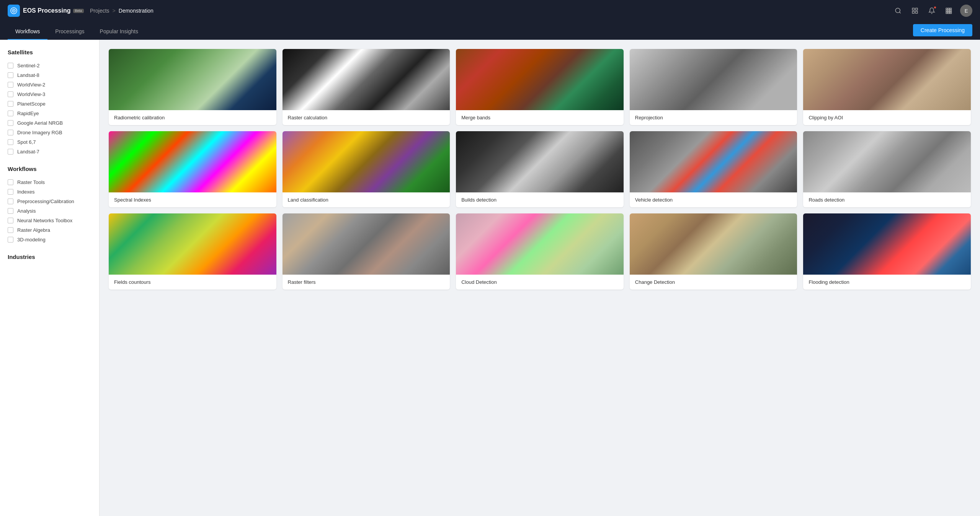 The height and width of the screenshot is (516, 980). What do you see at coordinates (50, 113) in the screenshot?
I see `sidebar-item-rapideye: RapidEye` at bounding box center [50, 113].